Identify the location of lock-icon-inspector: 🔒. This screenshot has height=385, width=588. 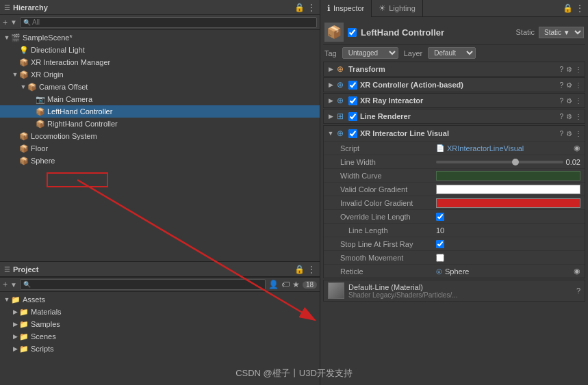
(568, 8).